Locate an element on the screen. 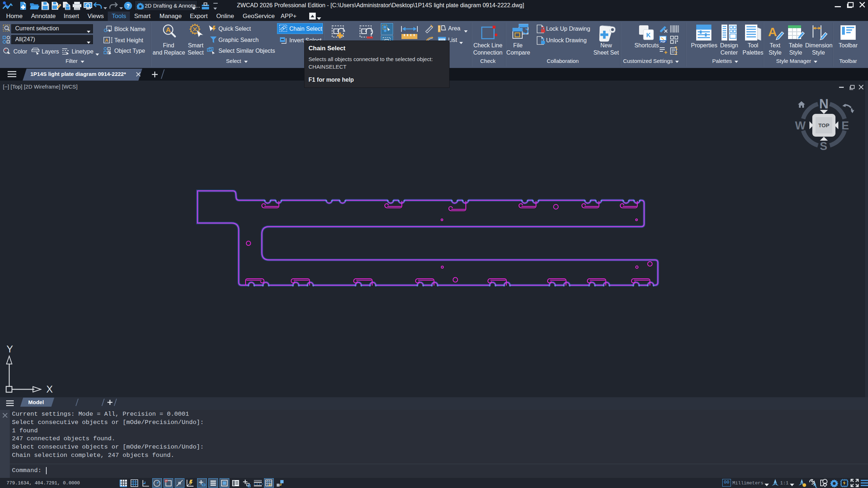 The image size is (868, 488). svg-text: K is located at coordinates (649, 35).